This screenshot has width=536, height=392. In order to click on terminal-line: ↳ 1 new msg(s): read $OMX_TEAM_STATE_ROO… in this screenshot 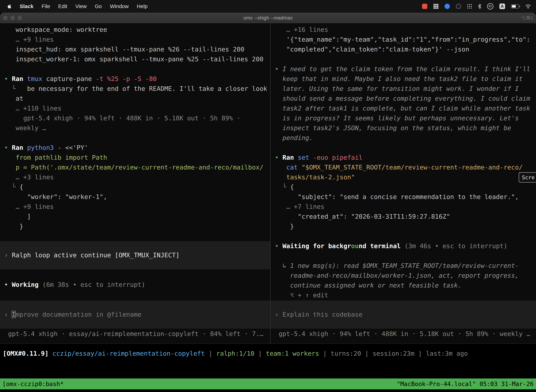, I will do `click(405, 266)`.